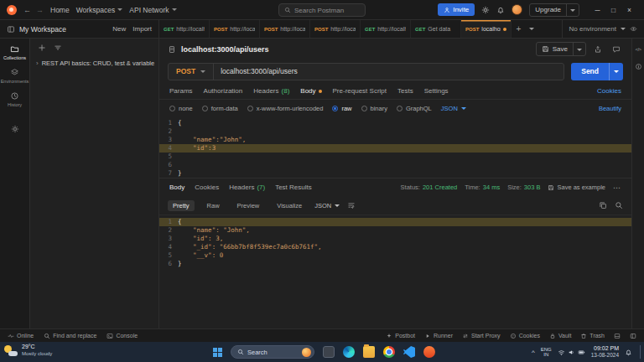 The image size is (644, 362). I want to click on beautify-link: Beautify, so click(610, 109).